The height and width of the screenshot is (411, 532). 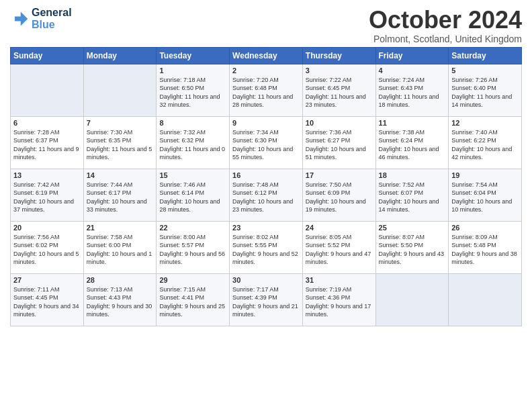 I want to click on cell-details: Sunrise: 8:02 AM Sunset: 5:55 PM Dayligh…, so click(x=266, y=250).